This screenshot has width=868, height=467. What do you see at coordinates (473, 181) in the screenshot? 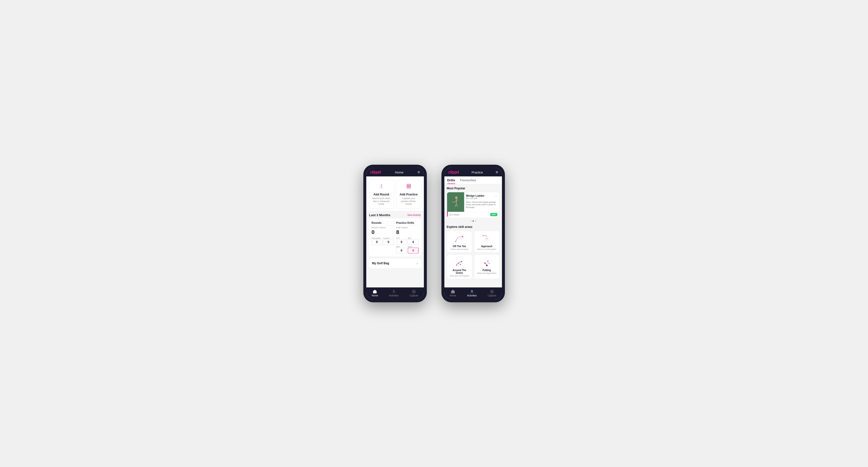
I see `tabs-bar: Drills Favourites` at bounding box center [473, 181].